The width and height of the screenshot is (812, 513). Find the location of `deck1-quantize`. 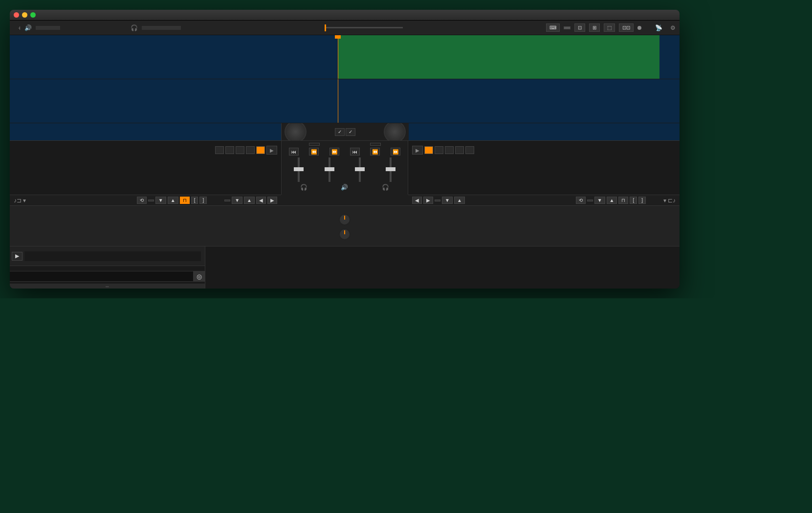

deck1-quantize is located at coordinates (261, 150).